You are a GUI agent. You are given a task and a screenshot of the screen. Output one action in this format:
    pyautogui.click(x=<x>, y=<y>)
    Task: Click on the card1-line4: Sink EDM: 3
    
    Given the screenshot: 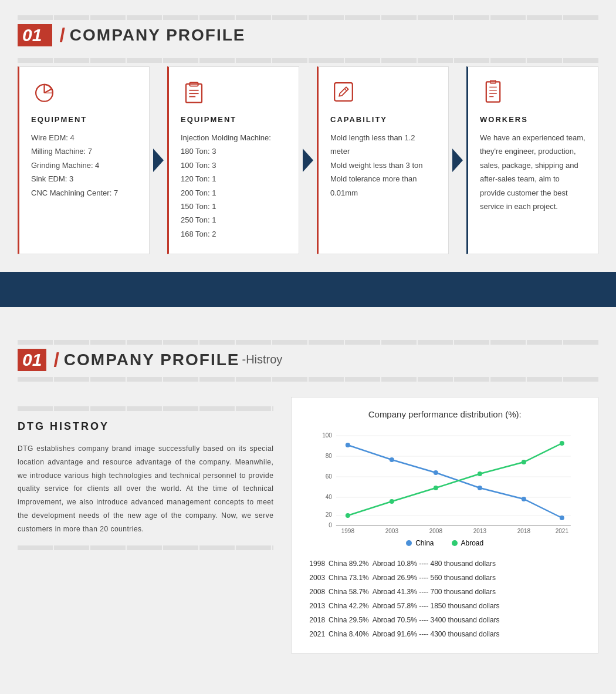 What is the action you would take?
    pyautogui.click(x=84, y=178)
    